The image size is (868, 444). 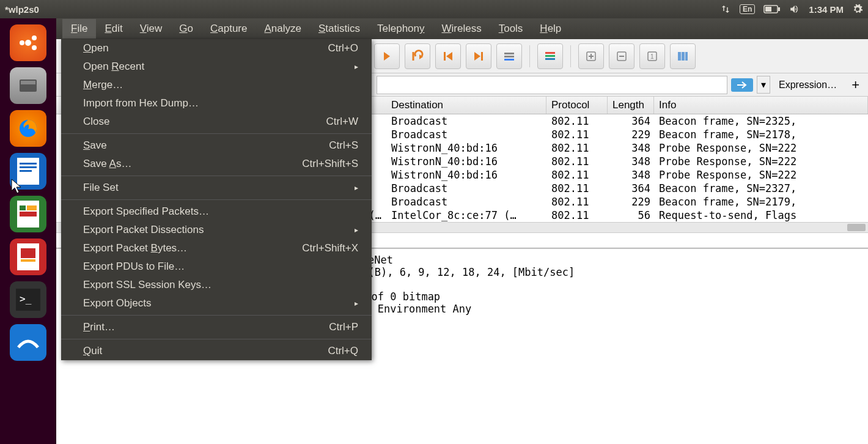 I want to click on column-header-protocol: Protocol, so click(x=577, y=105).